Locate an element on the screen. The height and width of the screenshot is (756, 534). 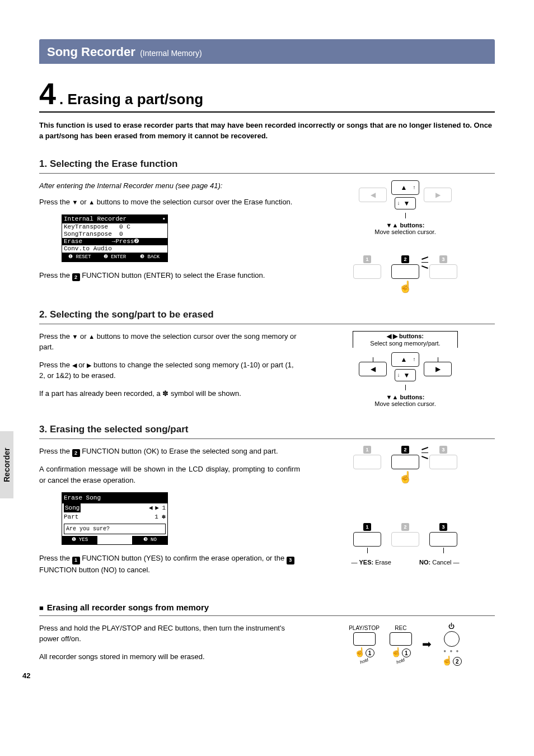
arrow-right-icon: ➡ is located at coordinates (427, 644).